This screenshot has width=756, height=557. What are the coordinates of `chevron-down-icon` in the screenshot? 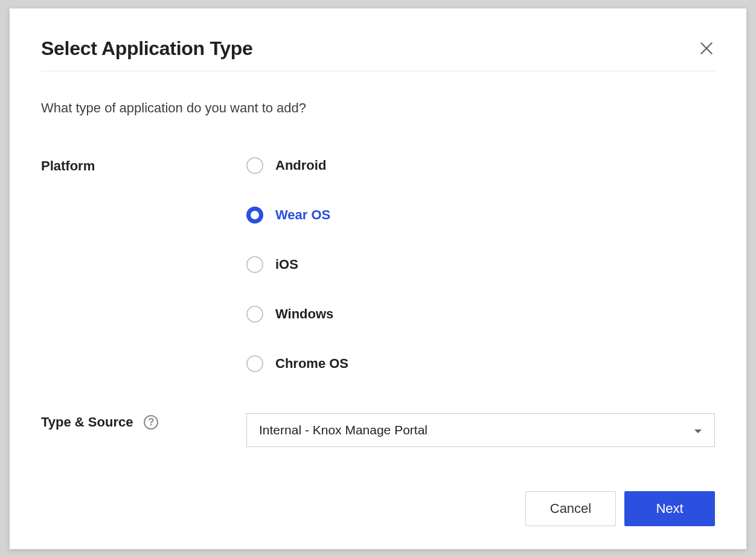 It's located at (698, 430).